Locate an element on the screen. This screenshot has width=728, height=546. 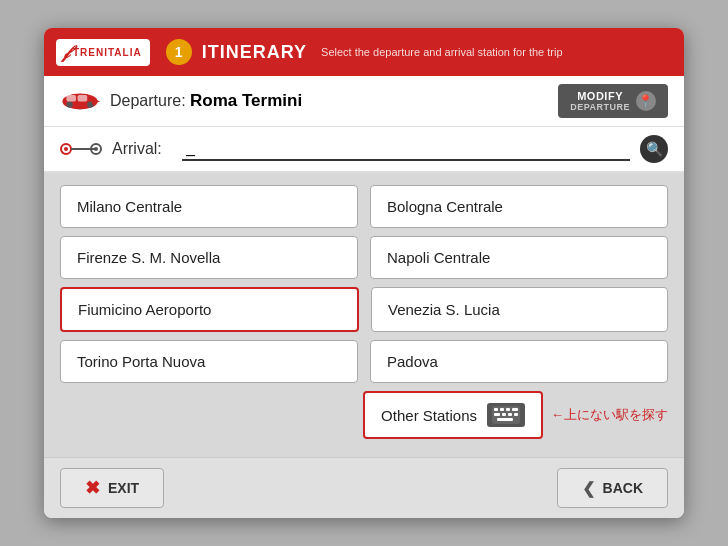
departure-info: Departure: Roma Termini is located at coordinates (181, 101).